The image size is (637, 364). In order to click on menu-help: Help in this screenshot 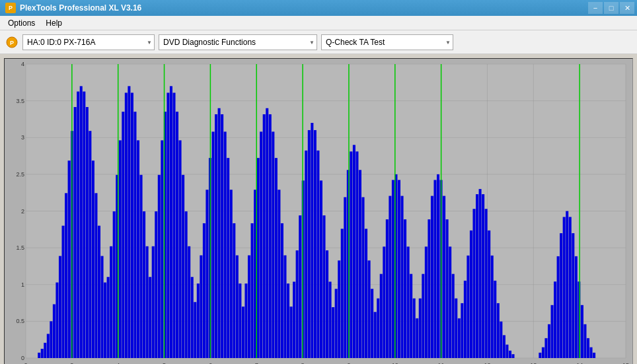, I will do `click(54, 23)`.